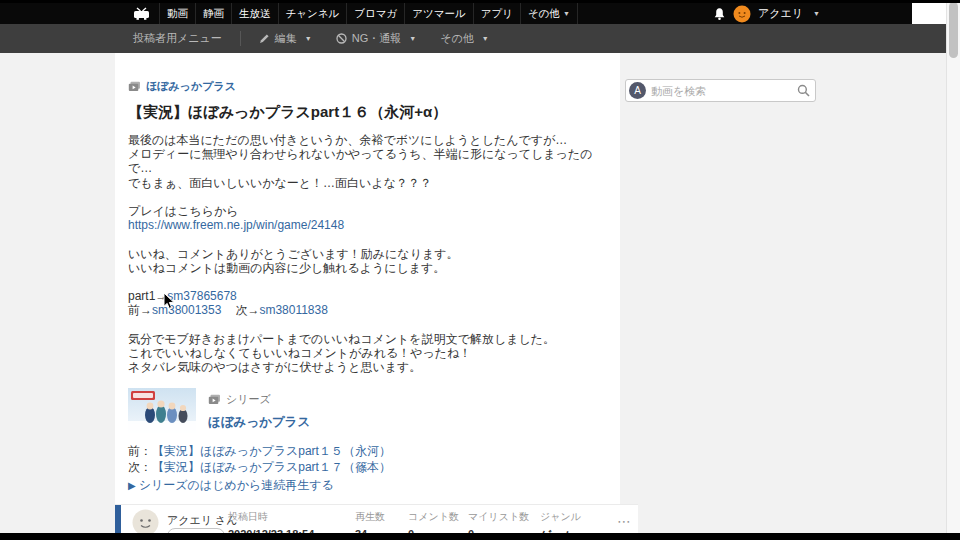 Image resolution: width=960 pixels, height=540 pixels. What do you see at coordinates (271, 517) in the screenshot?
I see `meta-label: 投稿日時` at bounding box center [271, 517].